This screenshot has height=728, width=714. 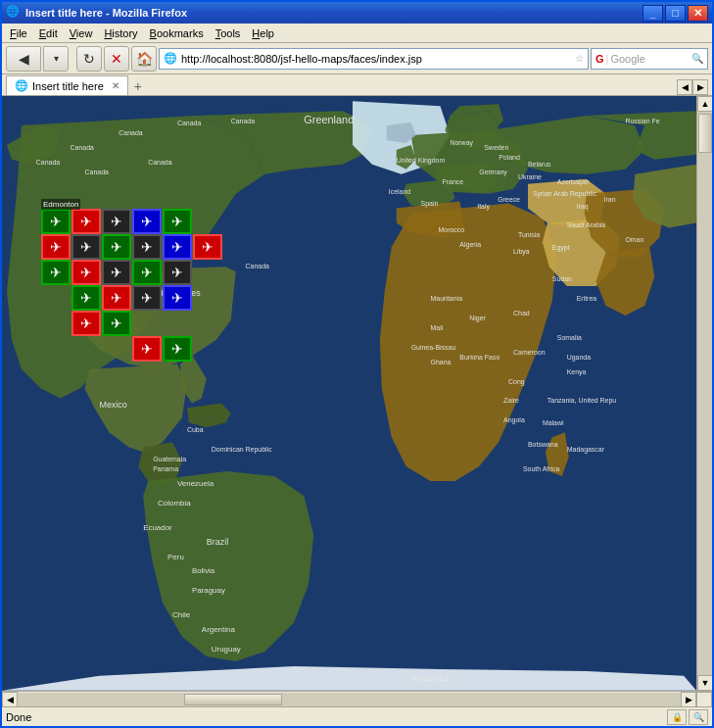 I want to click on svg-text: United States, so click(x=174, y=293).